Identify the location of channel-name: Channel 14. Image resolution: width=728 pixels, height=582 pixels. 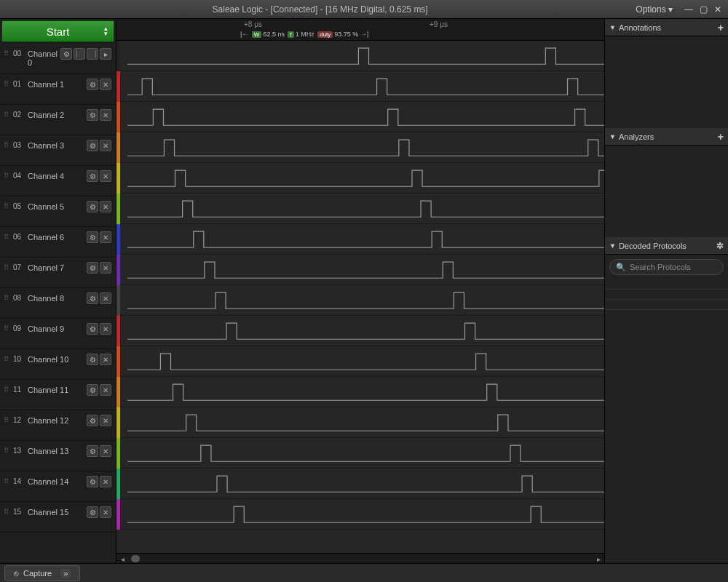
(55, 481).